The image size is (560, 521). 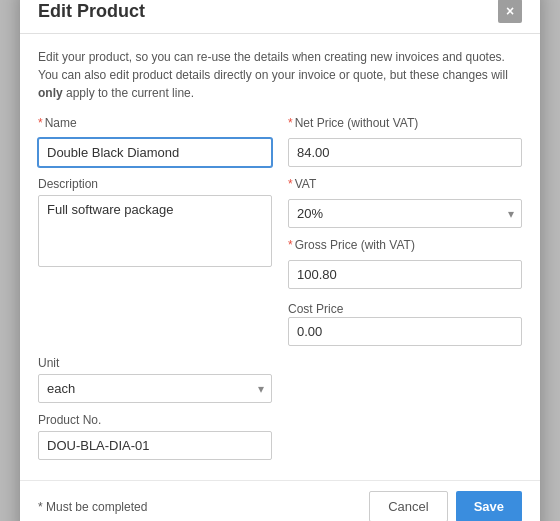 What do you see at coordinates (405, 262) in the screenshot?
I see `vat-field-group: * VAT 0% 5% 10% 20% ▾` at bounding box center [405, 262].